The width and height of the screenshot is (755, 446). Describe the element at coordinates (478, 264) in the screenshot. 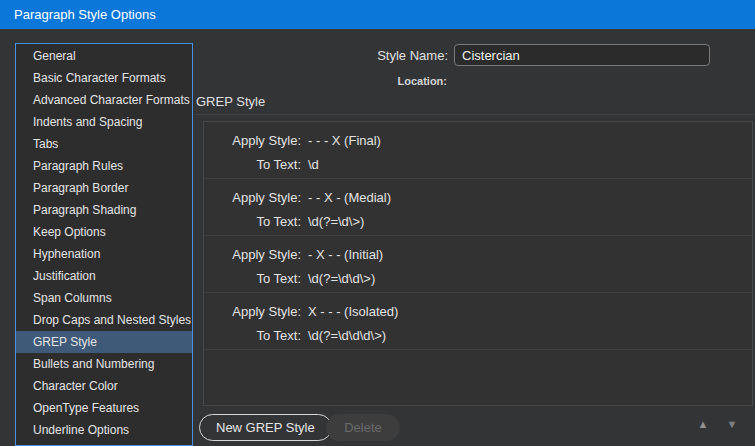

I see `grep-style-row: Apply Style: - X - - (Initial) To Text: …` at that location.